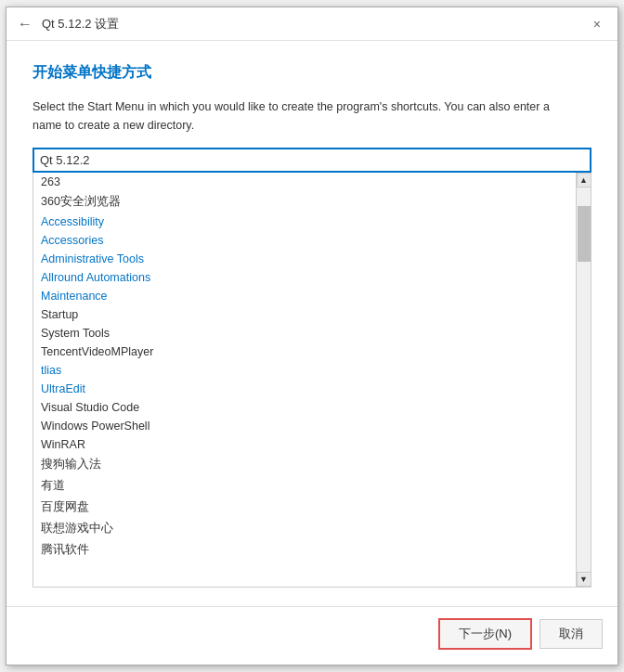 Image resolution: width=624 pixels, height=672 pixels. Describe the element at coordinates (312, 635) in the screenshot. I see `footer: 下一步(N) 取消` at that location.